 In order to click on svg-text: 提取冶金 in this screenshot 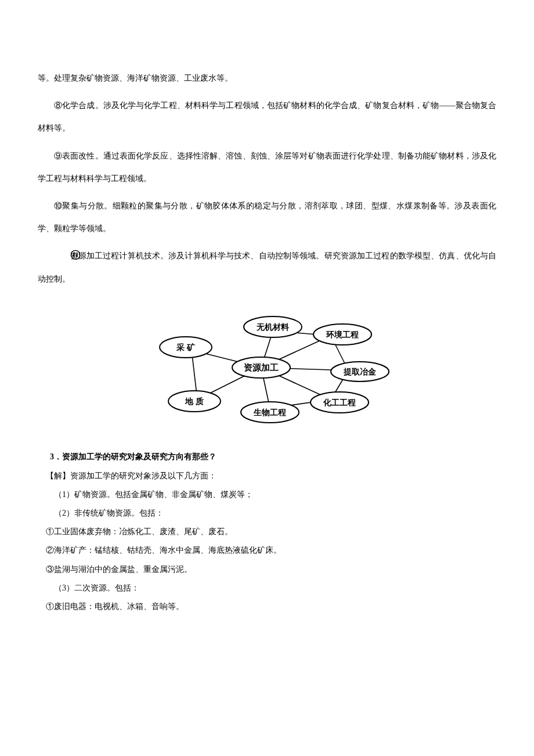, I will do `click(360, 372)`.